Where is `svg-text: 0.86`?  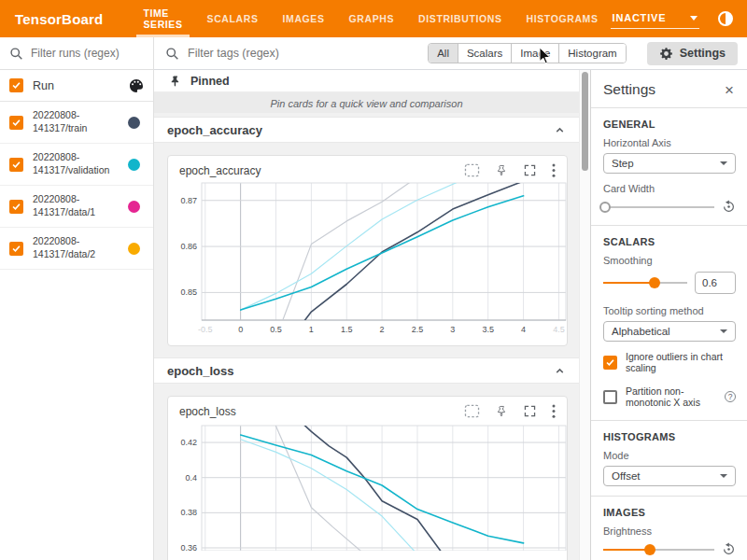 svg-text: 0.86 is located at coordinates (189, 246).